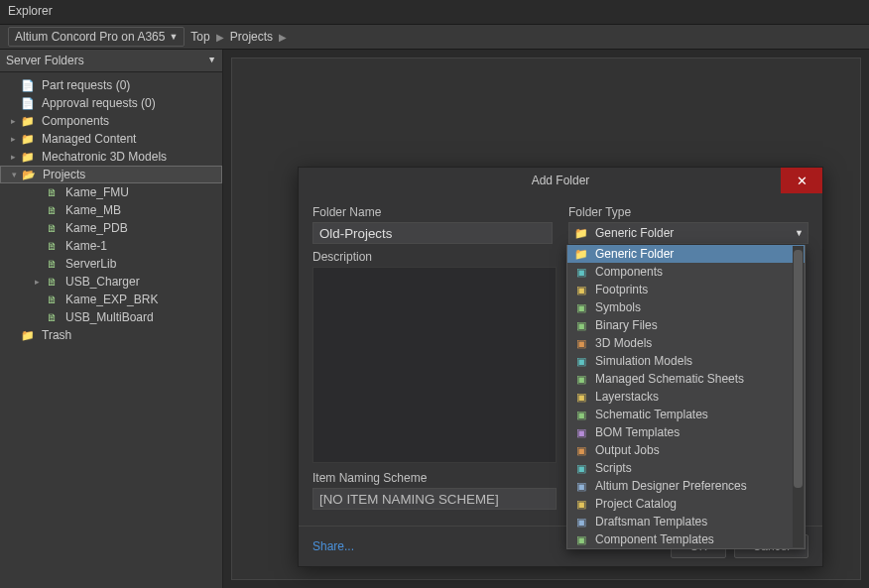  Describe the element at coordinates (111, 299) in the screenshot. I see `tree-item-label: Kame_EXP_BRK` at that location.